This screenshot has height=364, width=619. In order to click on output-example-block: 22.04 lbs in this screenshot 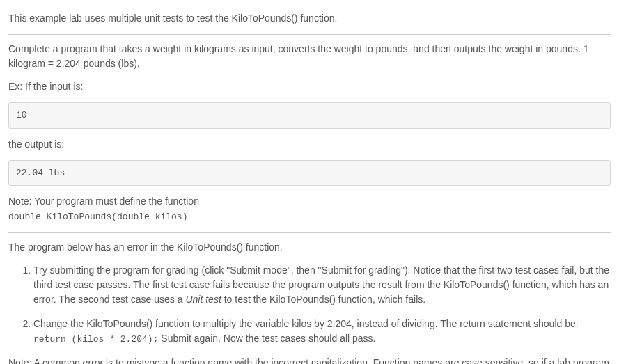, I will do `click(309, 173)`.